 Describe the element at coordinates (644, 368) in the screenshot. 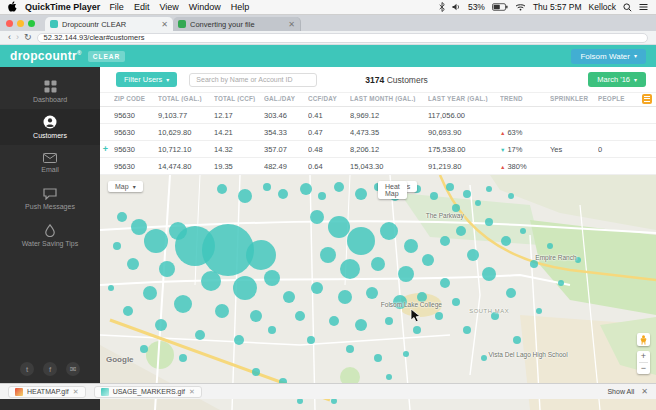

I see `zoom-out-button: −` at that location.